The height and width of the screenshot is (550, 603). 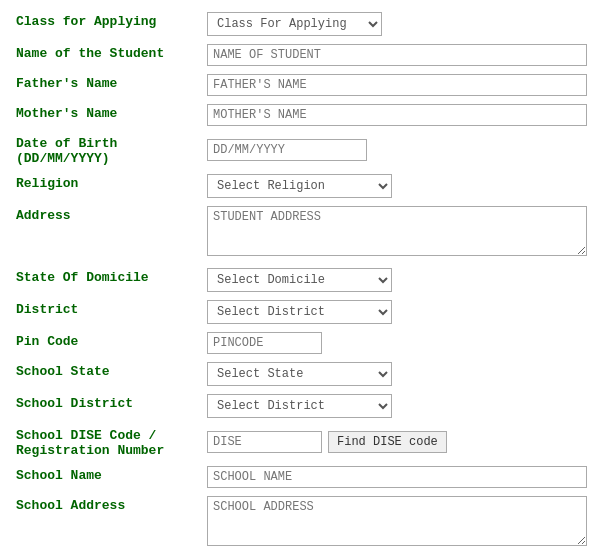 What do you see at coordinates (106, 186) in the screenshot?
I see `religion-label: Religion` at bounding box center [106, 186].